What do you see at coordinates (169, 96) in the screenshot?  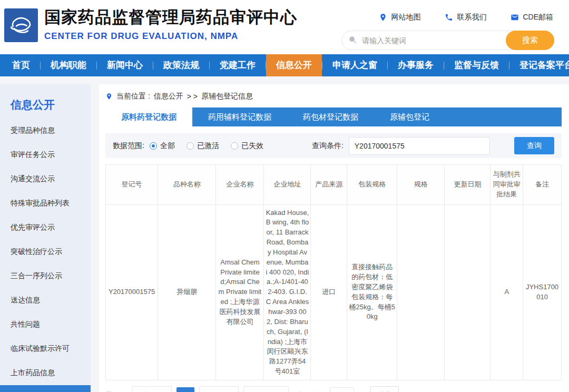 I see `breadcrumb-section: 信息公开` at bounding box center [169, 96].